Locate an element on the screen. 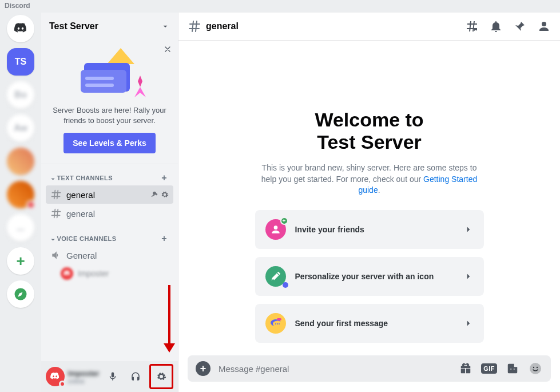  boost-card: Server Boosts are here! Rally your frien… is located at coordinates (110, 102).